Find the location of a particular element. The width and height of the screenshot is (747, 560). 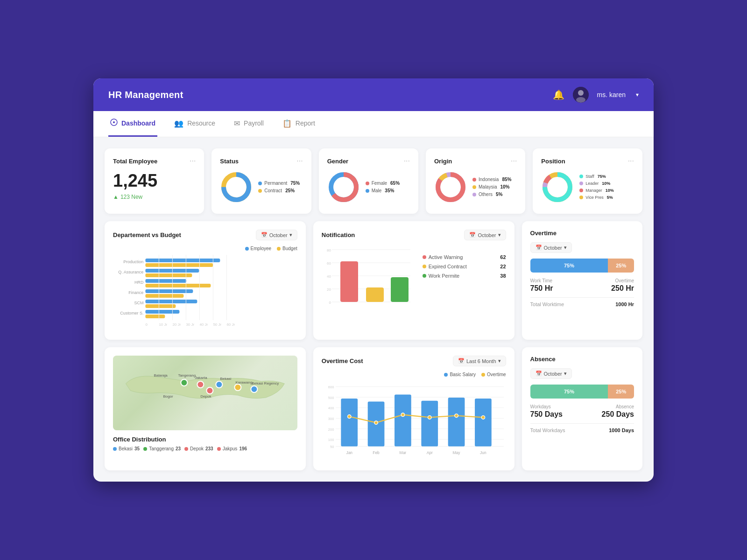

nav-label-resource: Resource is located at coordinates (201, 123).